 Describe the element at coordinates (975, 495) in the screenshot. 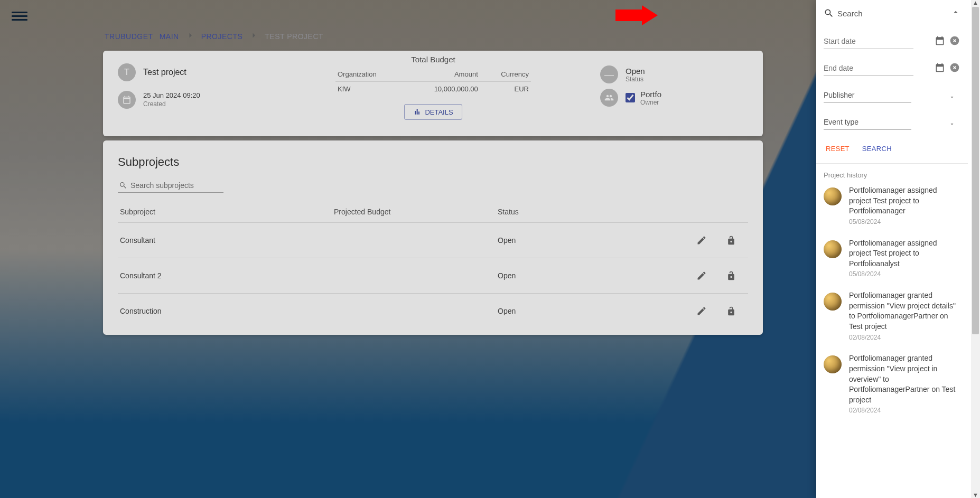

I see `scrollbar-down-icon: ▼` at that location.